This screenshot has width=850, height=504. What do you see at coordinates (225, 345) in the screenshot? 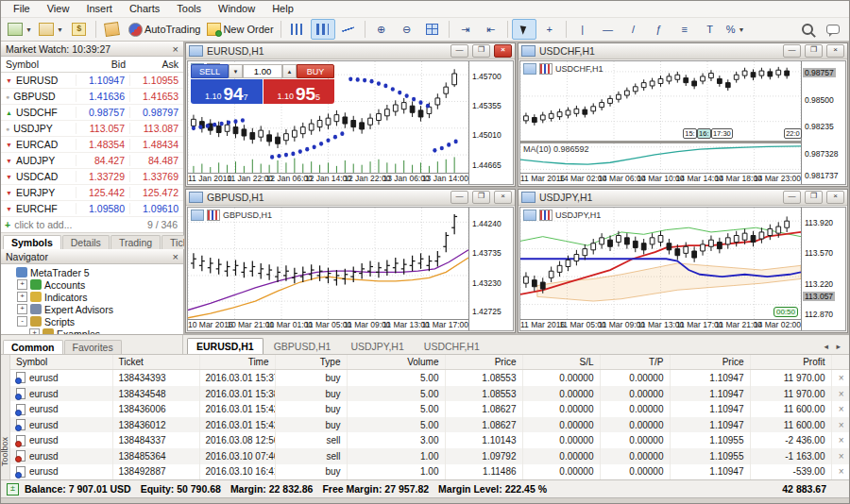
I see `chart-tab-eurusd-h1: EURUSD,H1` at bounding box center [225, 345].